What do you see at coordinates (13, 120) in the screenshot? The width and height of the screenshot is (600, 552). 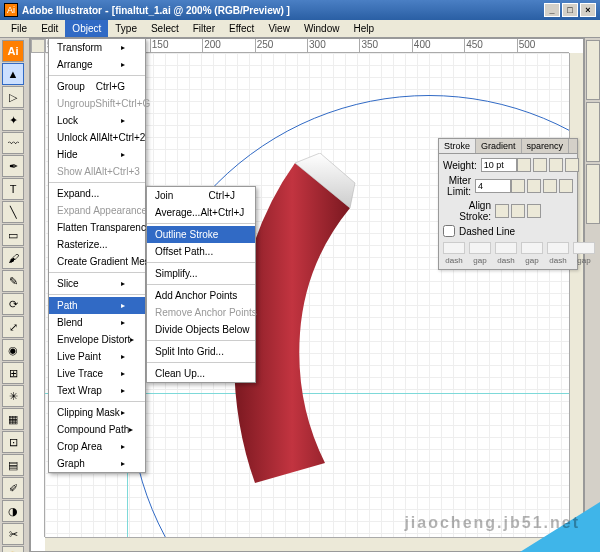 I see `magic-wand-tool: ✦` at bounding box center [13, 120].